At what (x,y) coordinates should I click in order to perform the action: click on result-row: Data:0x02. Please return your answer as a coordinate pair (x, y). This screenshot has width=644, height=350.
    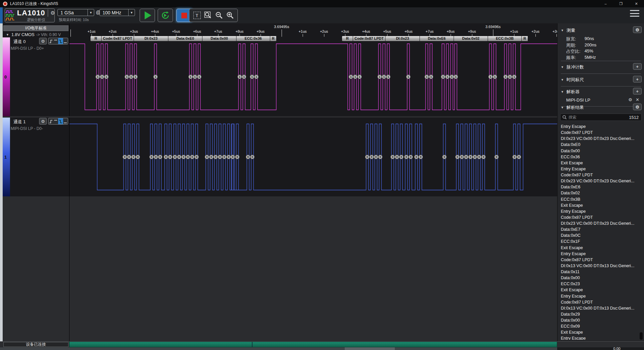
    Looking at the image, I should click on (600, 193).